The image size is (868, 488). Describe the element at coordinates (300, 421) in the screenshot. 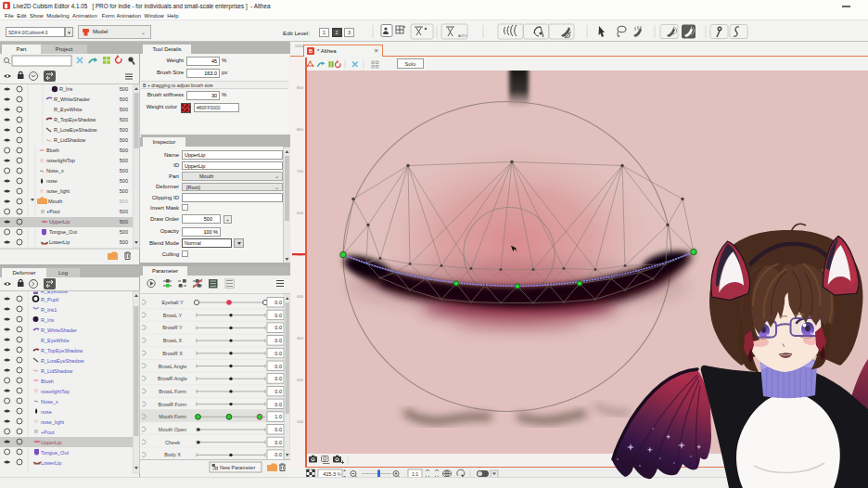

I see `svg-text: 100` at that location.